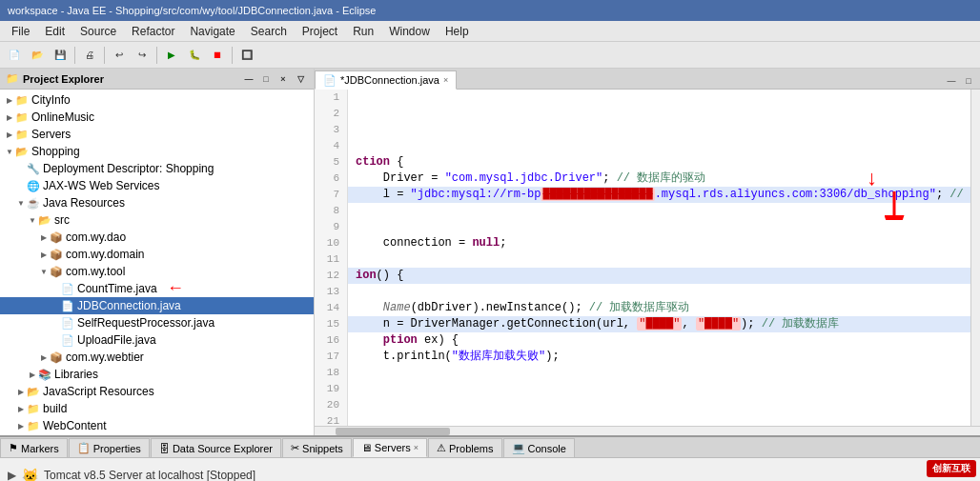 The height and width of the screenshot is (481, 980). I want to click on menu-source: Source, so click(98, 31).